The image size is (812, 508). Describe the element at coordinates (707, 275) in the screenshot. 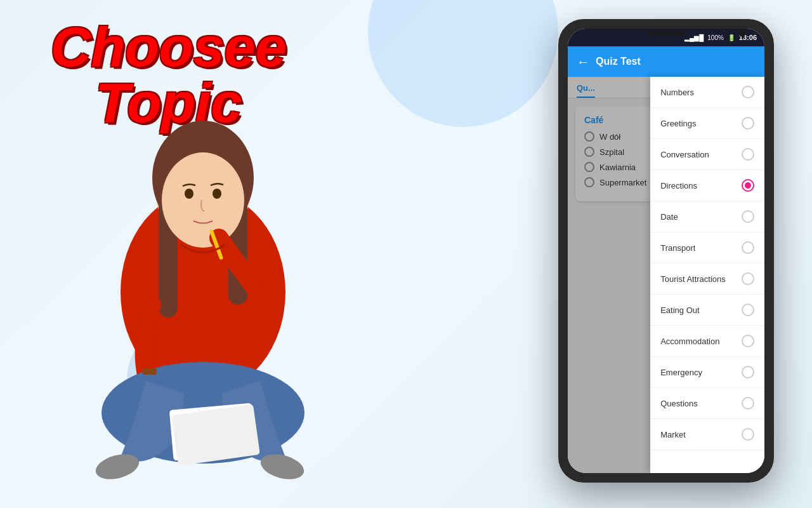

I see `dropdown-menu: NumbersGreetingsConversationDirectionsDa…` at that location.